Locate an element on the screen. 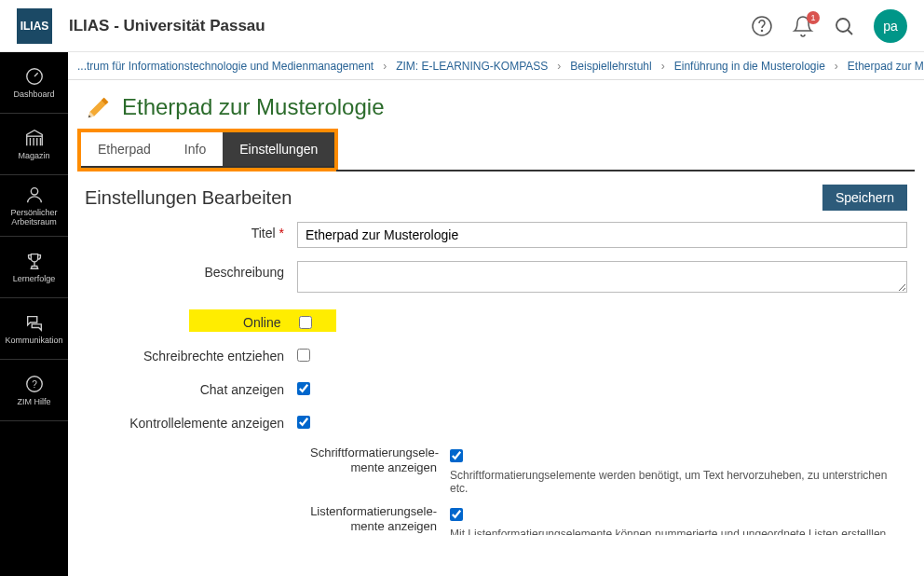  nav-kommunikation: Kommunikation is located at coordinates (34, 329).